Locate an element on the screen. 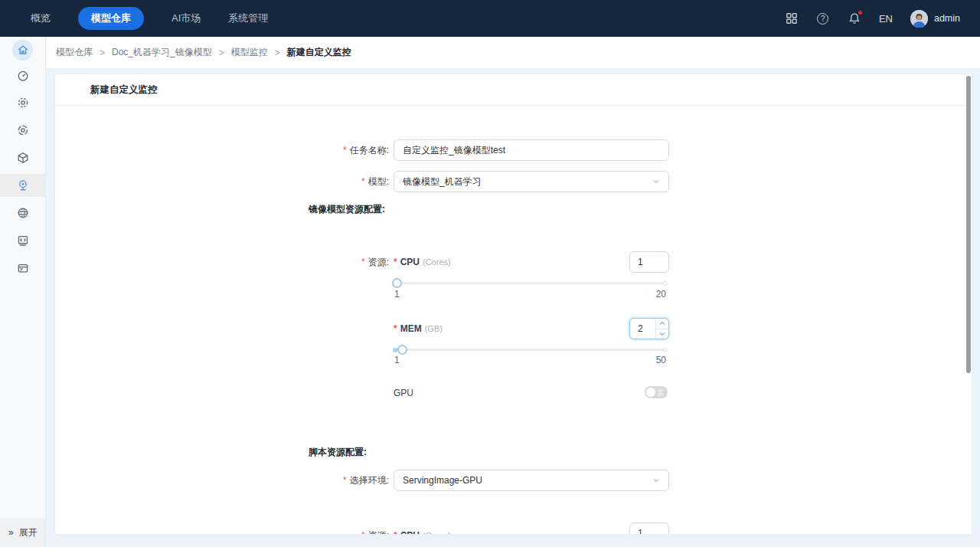 Image resolution: width=980 pixels, height=547 pixels. cpu-slider-end-dot is located at coordinates (665, 283).